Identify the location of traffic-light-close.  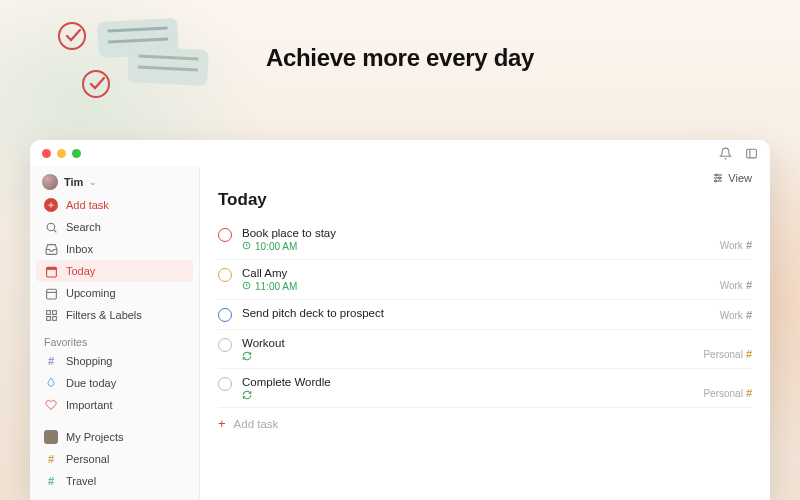
(46, 154).